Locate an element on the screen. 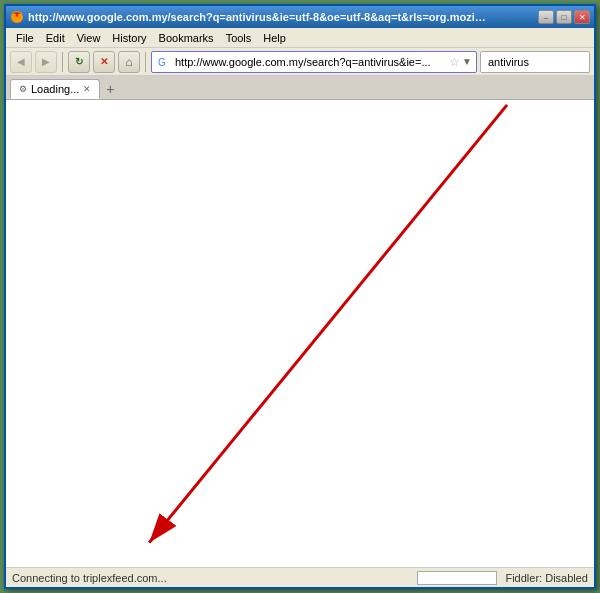 The width and height of the screenshot is (600, 593). menu-file: File is located at coordinates (25, 38).